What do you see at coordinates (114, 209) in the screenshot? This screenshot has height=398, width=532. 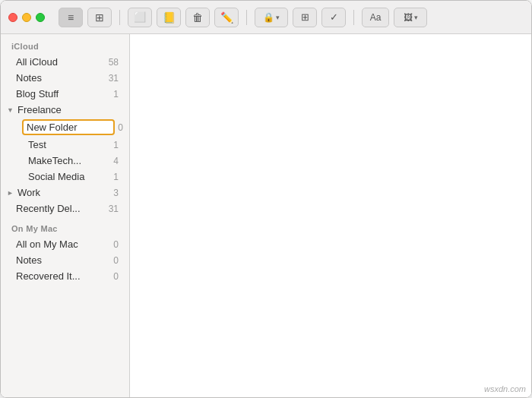 I see `recently-deleted-count: 31` at bounding box center [114, 209].